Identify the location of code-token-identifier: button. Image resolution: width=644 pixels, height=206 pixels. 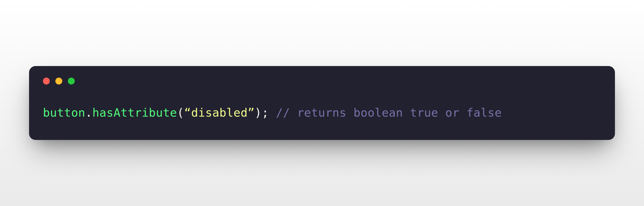
(64, 113).